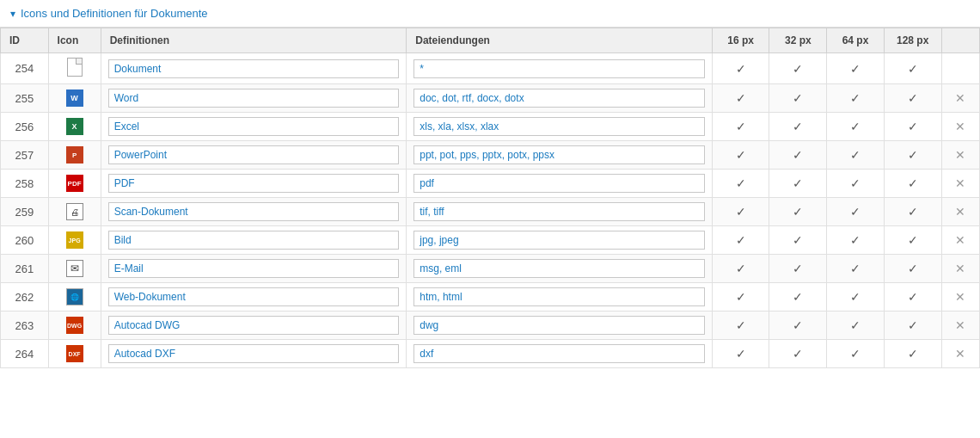 The image size is (980, 438). I want to click on table-row: 260 JPG ✓ ✓ ✓ ✓ ✕, so click(490, 241).